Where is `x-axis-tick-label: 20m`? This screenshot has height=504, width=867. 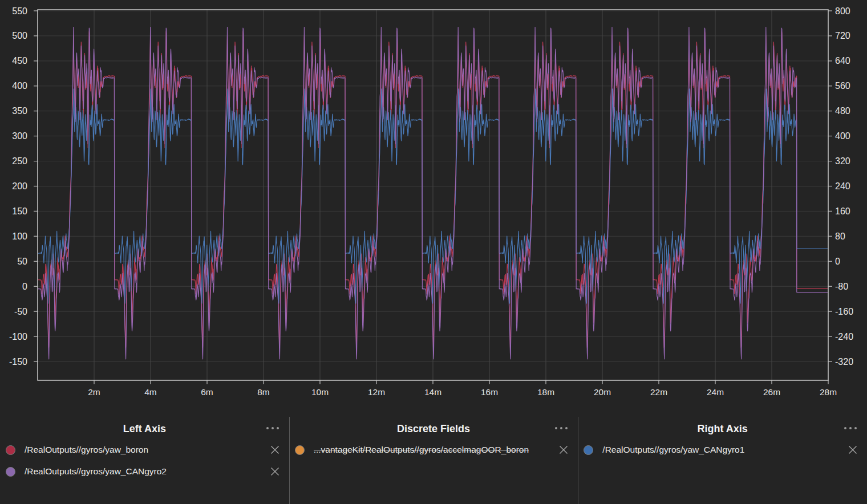 x-axis-tick-label: 20m is located at coordinates (602, 392).